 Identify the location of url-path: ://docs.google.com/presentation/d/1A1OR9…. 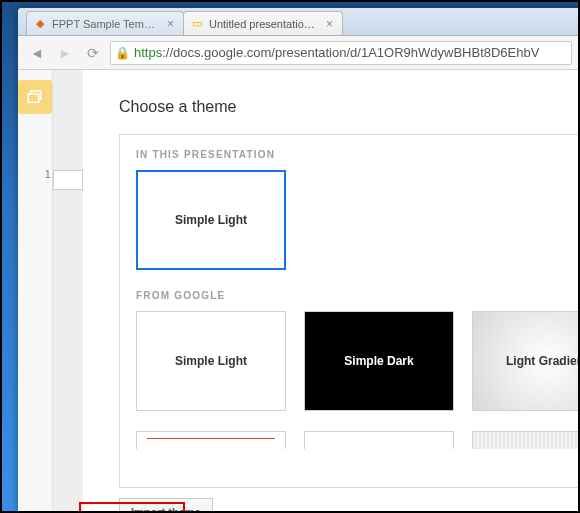
(350, 52).